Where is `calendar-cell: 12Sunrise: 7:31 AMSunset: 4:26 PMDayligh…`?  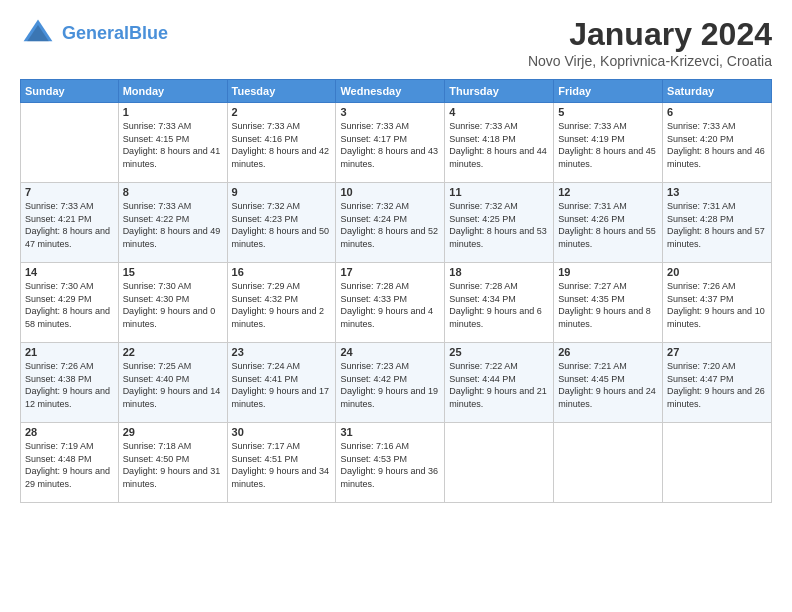
calendar-cell: 12Sunrise: 7:31 AMSunset: 4:26 PMDayligh… is located at coordinates (608, 223).